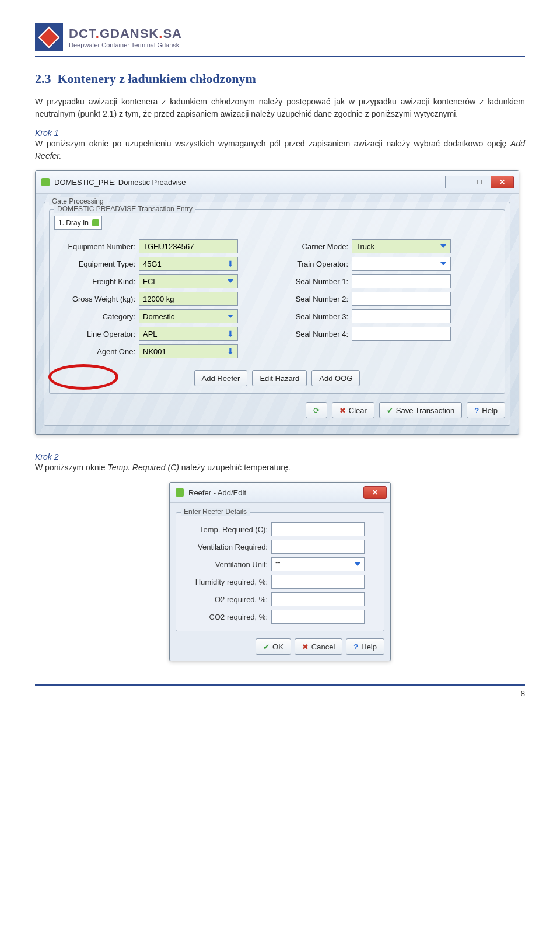 This screenshot has height=933, width=560. I want to click on label-temp-required: Temp. Required (C):, so click(226, 530).